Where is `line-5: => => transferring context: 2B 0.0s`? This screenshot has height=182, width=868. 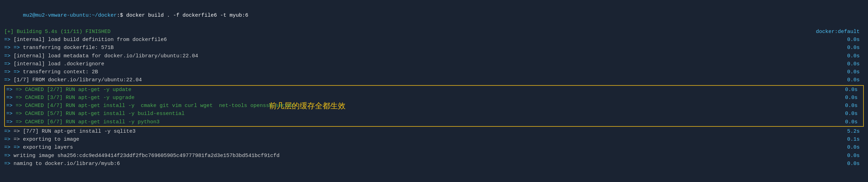 line-5: => => transferring context: 2B 0.0s is located at coordinates (434, 72).